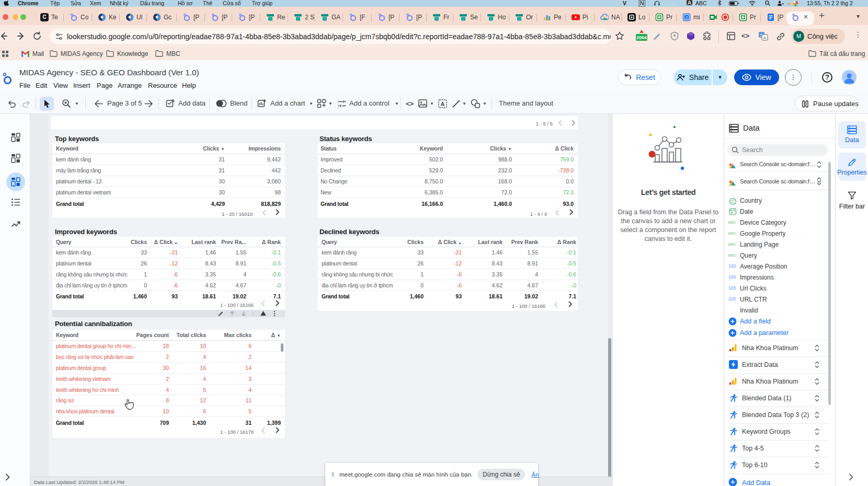  What do you see at coordinates (642, 38) in the screenshot?
I see `svg-text: 2004` at bounding box center [642, 38].